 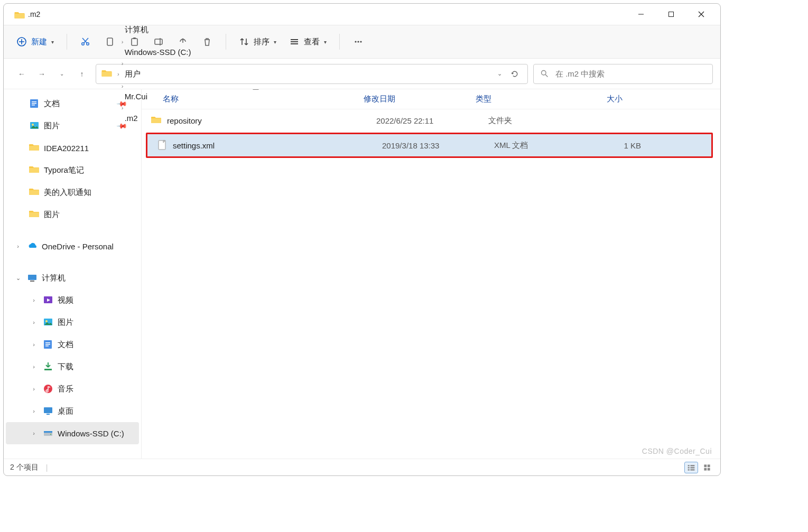 What do you see at coordinates (35, 42) in the screenshot?
I see `new-button: 新建 ▾` at bounding box center [35, 42].